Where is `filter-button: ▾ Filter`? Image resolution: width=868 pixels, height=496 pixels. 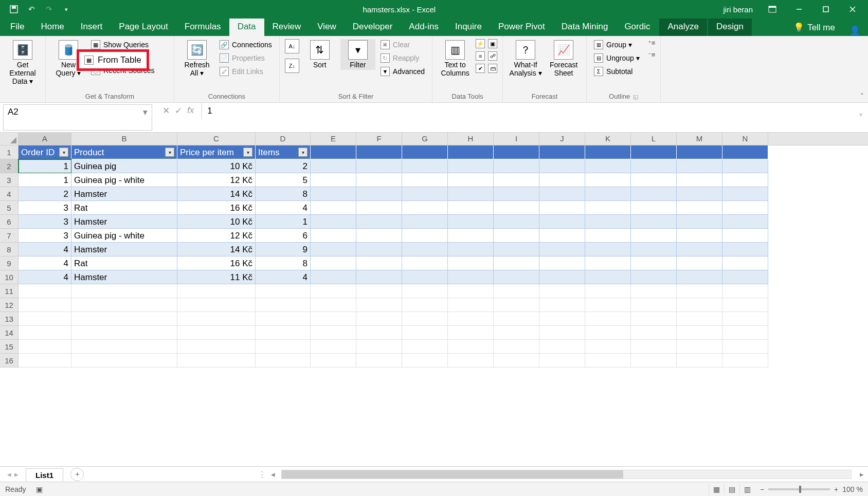 filter-button: ▾ Filter is located at coordinates (358, 54).